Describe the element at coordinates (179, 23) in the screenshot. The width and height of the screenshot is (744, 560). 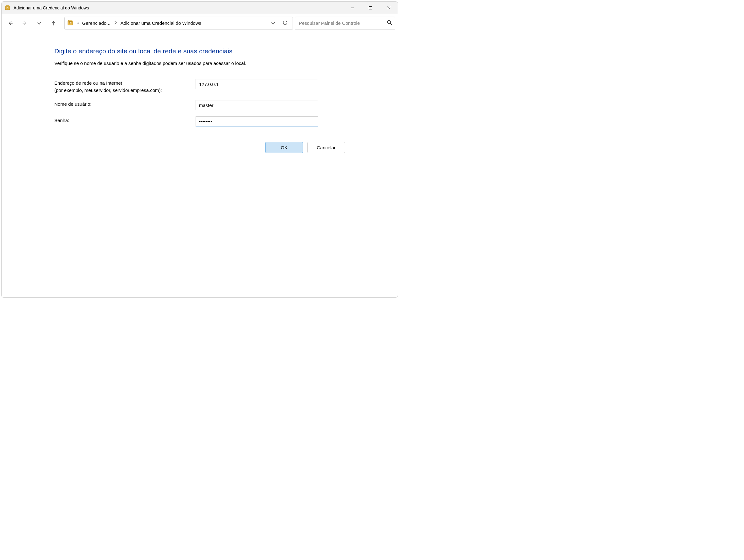
I see `address-bar: « Gerenciado... Adicionar uma Credencial…` at that location.